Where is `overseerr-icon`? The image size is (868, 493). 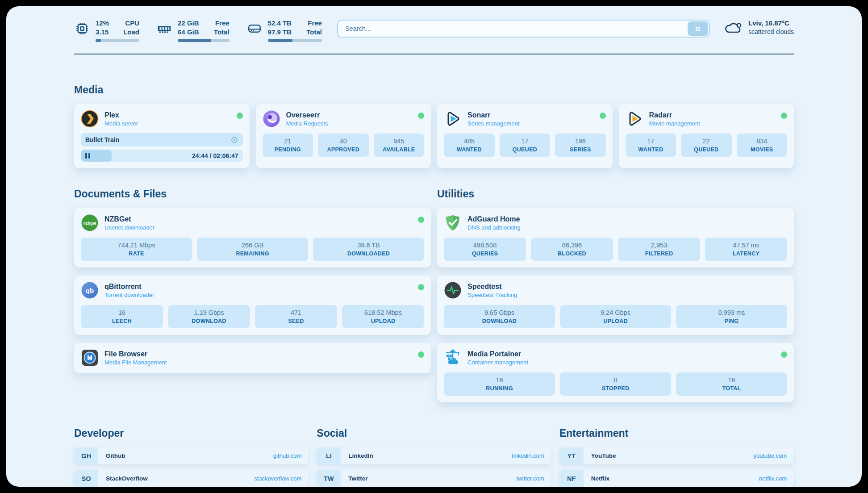
overseerr-icon is located at coordinates (271, 119).